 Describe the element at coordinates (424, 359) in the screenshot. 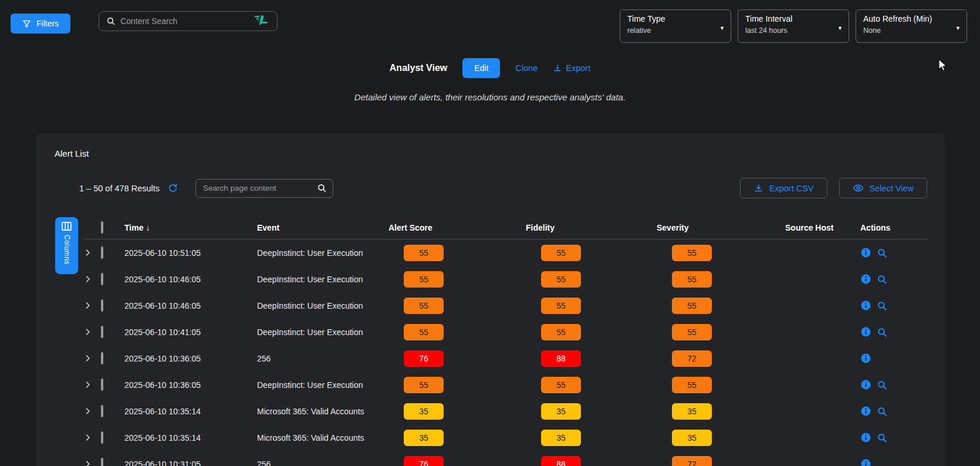

I see `alert-score-badge: 76` at that location.